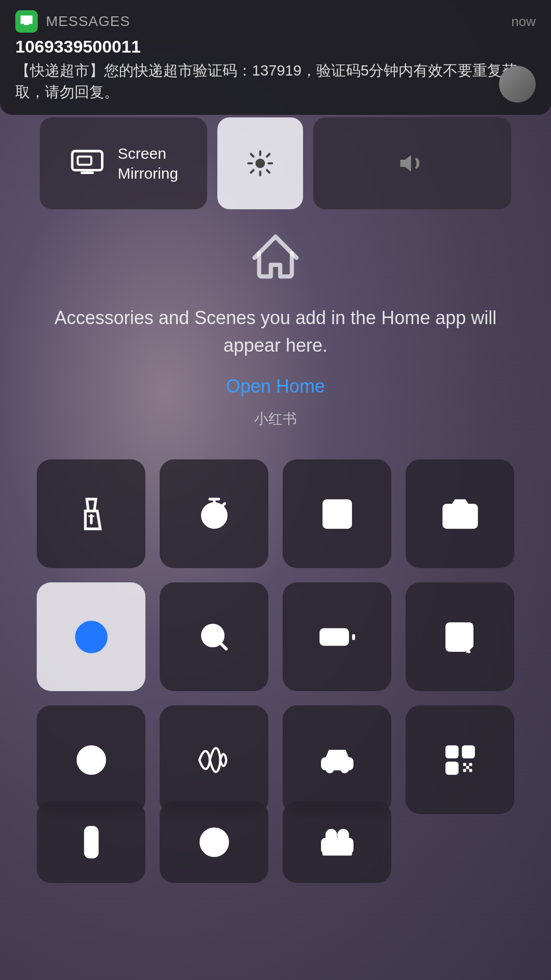  Describe the element at coordinates (214, 514) in the screenshot. I see `timer-icon` at that location.